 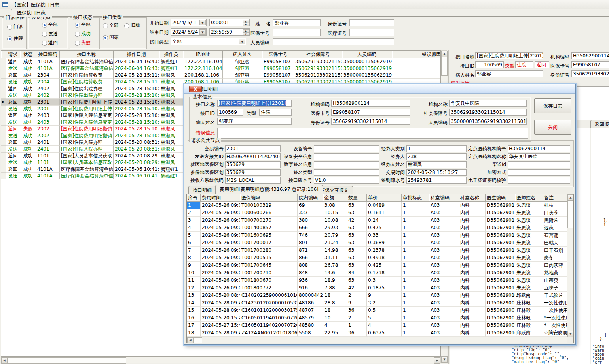 I want to click on field-value: 林淑凤, so click(x=436, y=164).